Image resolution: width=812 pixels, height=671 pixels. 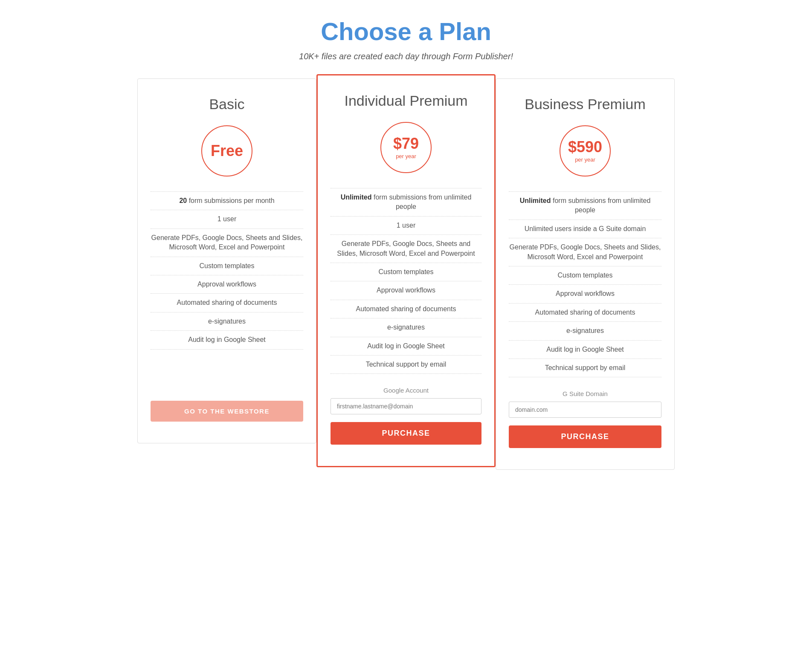 What do you see at coordinates (406, 406) in the screenshot?
I see `account-input-individual` at bounding box center [406, 406].